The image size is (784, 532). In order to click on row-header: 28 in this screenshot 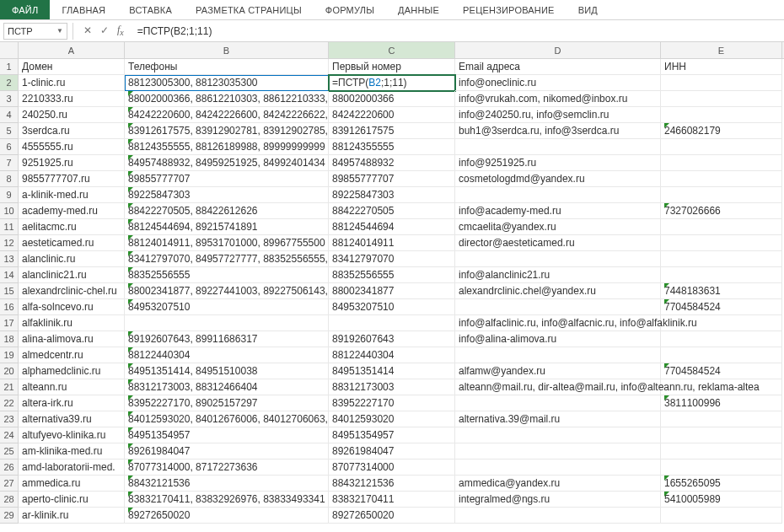, I will do `click(9, 499)`.